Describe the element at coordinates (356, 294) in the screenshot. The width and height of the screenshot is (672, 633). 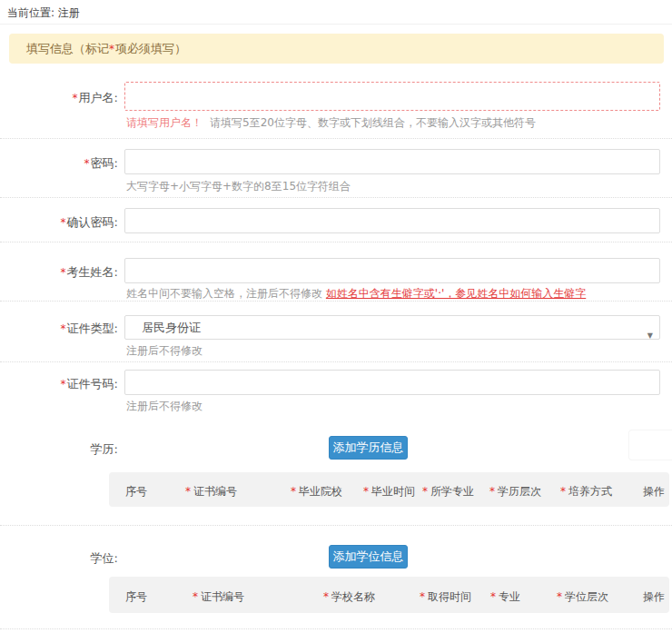
I see `candidate-name-hint-line: 姓名中间不要输入空格，注册后不得修改 如姓名中含有生僻字或'·'，参见姓名中如何…` at that location.